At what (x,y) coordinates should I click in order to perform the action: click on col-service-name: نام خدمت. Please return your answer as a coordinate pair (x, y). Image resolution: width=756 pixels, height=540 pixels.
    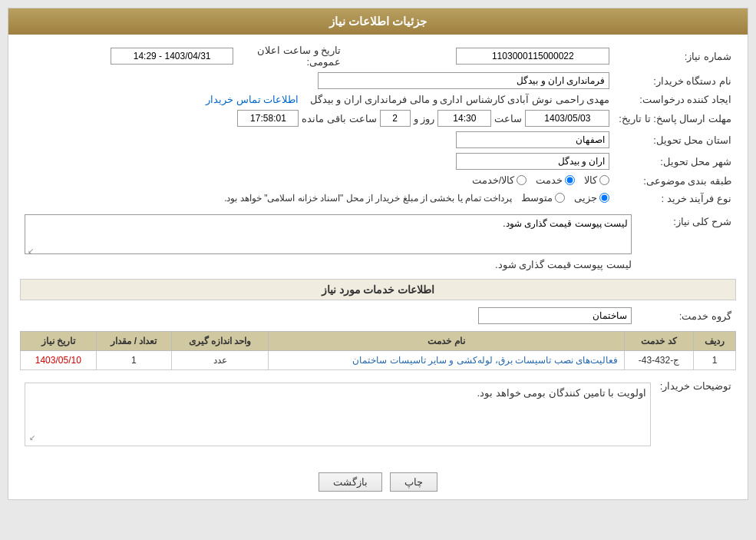
    Looking at the image, I should click on (447, 341).